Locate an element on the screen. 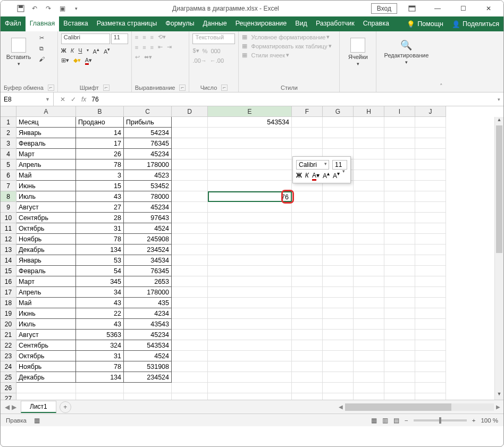 This screenshot has width=504, height=447. sheet-nav-prev-icon: ◀ is located at coordinates (7, 407).